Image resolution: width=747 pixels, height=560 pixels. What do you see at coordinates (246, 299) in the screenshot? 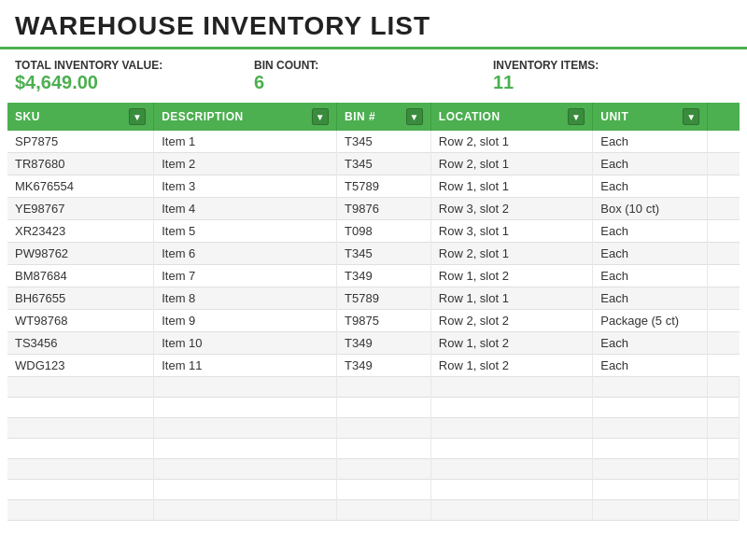
I see `cell-description: Item 8` at bounding box center [246, 299].